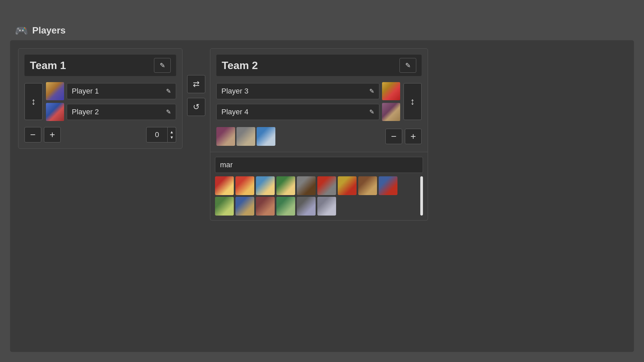 The width and height of the screenshot is (644, 362). Describe the element at coordinates (48, 66) in the screenshot. I see `team1-name: Team 1` at that location.